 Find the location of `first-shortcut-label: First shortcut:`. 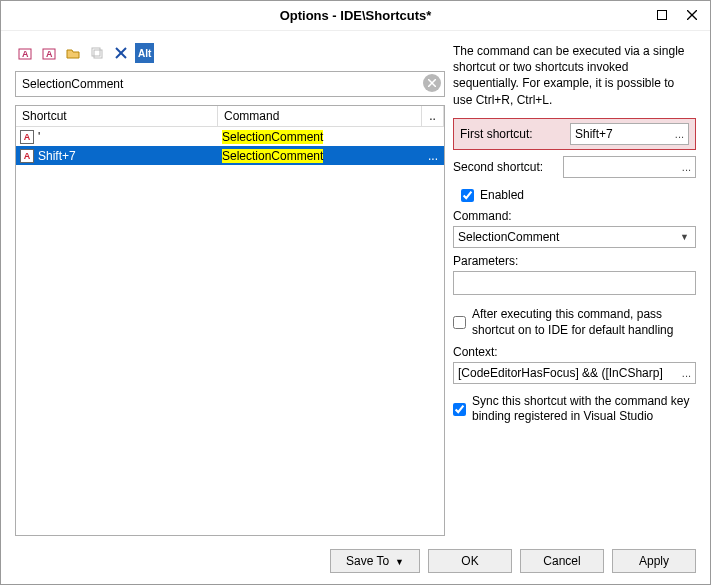

first-shortcut-label: First shortcut: is located at coordinates (512, 134).